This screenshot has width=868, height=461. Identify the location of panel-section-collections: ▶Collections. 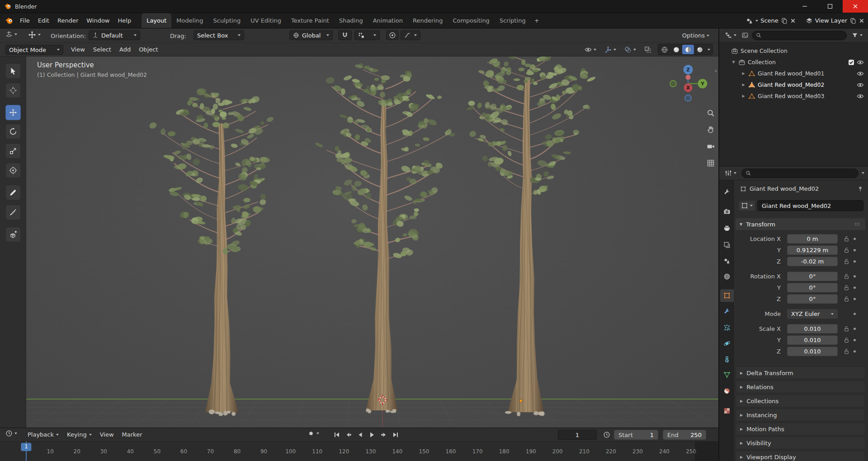
(800, 401).